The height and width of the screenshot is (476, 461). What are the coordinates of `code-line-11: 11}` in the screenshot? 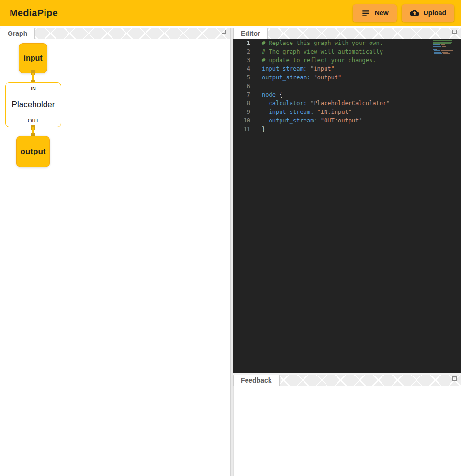 It's located at (347, 129).